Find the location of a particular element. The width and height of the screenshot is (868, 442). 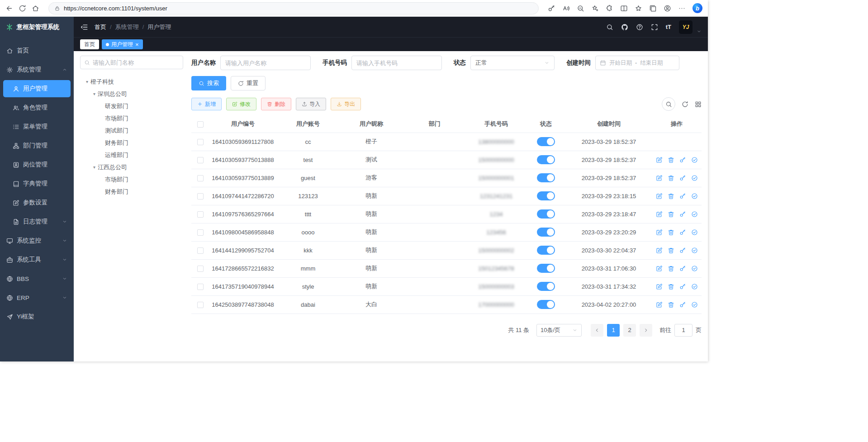

tree-node: 测试部门 is located at coordinates (132, 130).